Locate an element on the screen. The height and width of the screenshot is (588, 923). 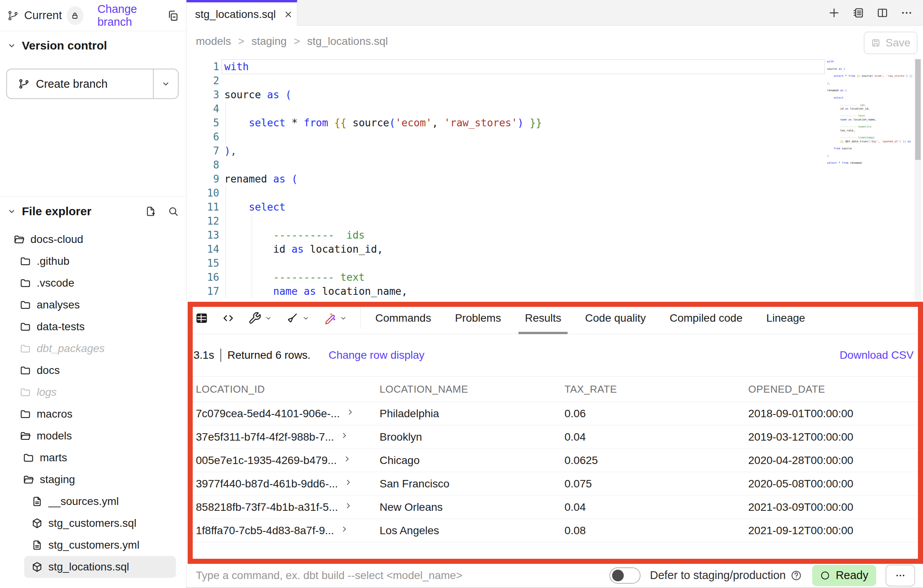
build-menu-button is located at coordinates (260, 318).